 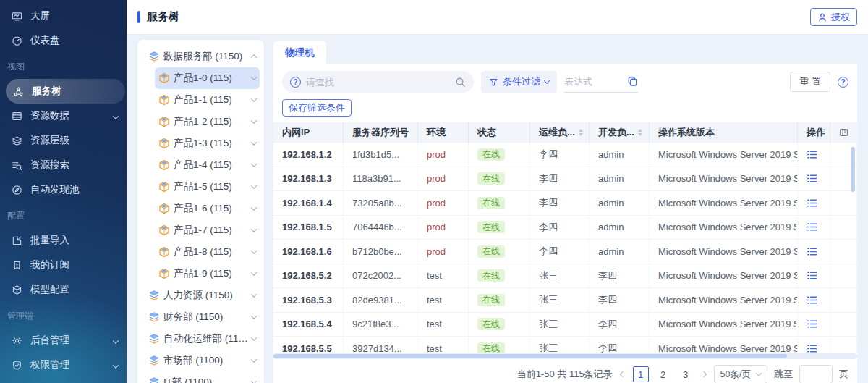 What do you see at coordinates (203, 317) in the screenshot?
I see `tree-node-dept: 财务部 (1150)` at bounding box center [203, 317].